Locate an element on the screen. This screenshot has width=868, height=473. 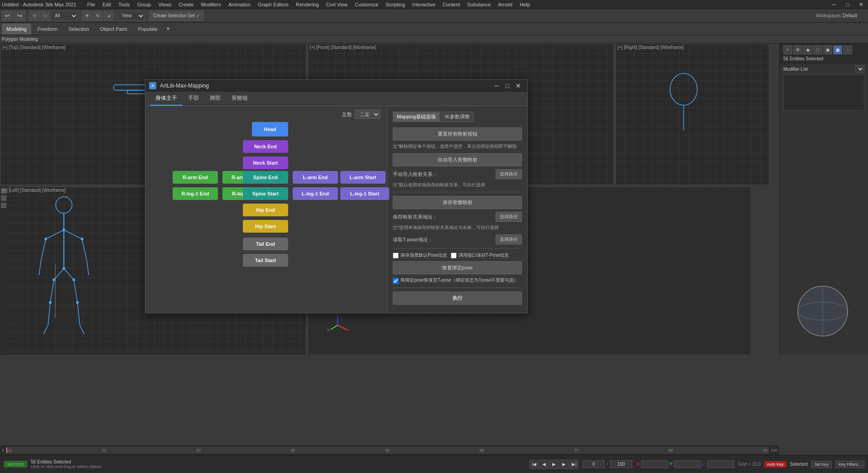
modal-maximize-button: □ is located at coordinates (507, 86).